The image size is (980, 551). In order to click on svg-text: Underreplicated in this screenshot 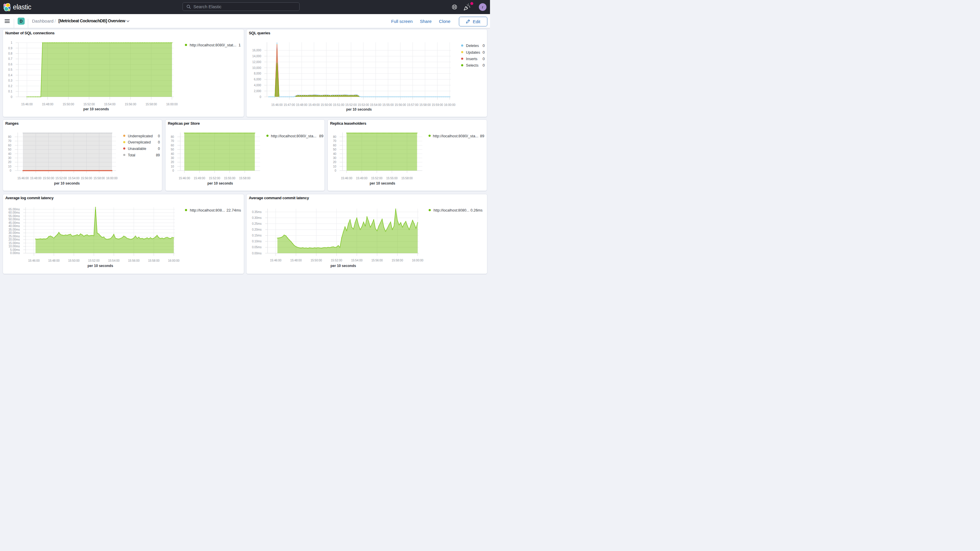, I will do `click(140, 136)`.